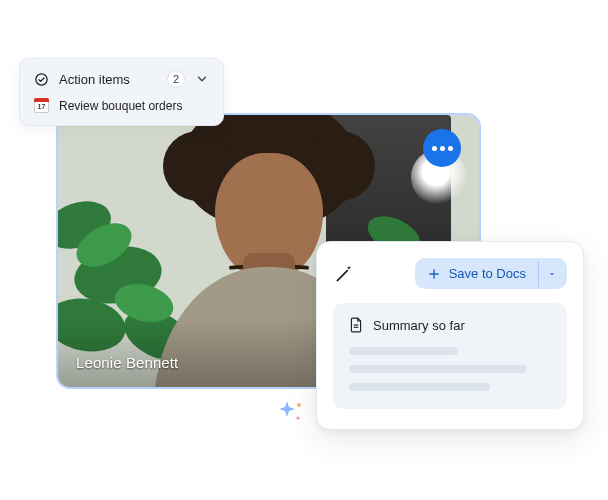 Image resolution: width=608 pixels, height=500 pixels. Describe the element at coordinates (344, 274) in the screenshot. I see `magic-wand-icon` at that location.